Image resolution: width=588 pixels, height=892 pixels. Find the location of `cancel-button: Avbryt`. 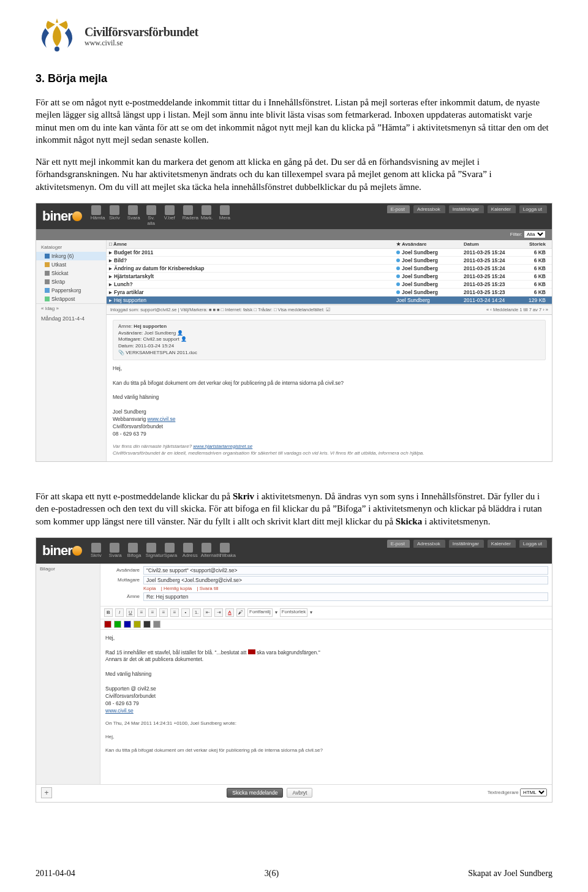

cancel-button: Avbryt is located at coordinates (300, 793).